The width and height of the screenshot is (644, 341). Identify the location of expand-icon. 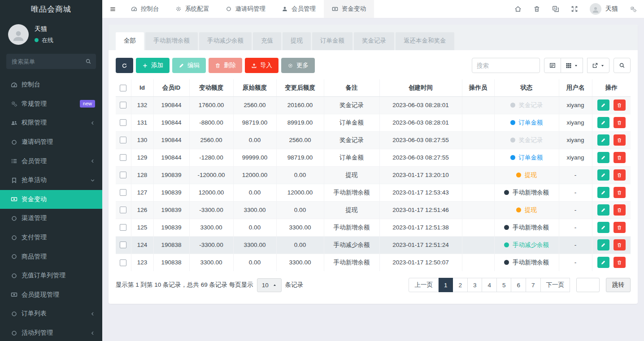
(574, 9).